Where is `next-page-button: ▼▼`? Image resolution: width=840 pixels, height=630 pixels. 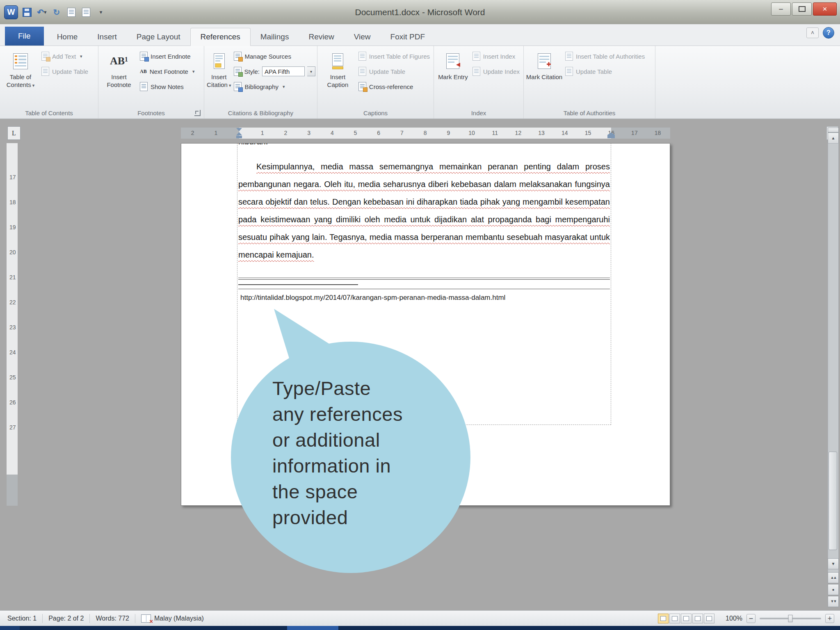 next-page-button: ▼▼ is located at coordinates (833, 601).